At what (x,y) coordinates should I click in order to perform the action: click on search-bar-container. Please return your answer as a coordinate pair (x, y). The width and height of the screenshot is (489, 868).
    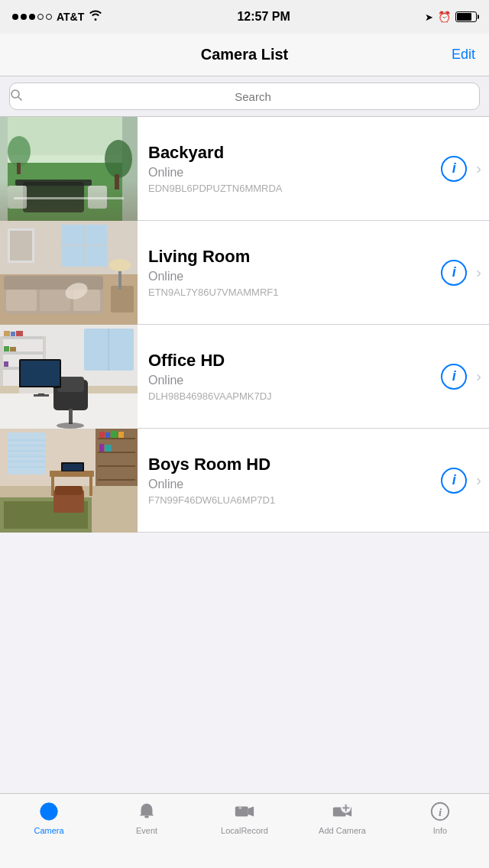
    Looking at the image, I should click on (244, 96).